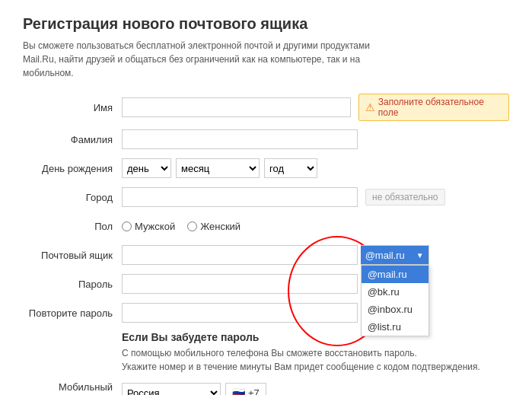  I want to click on recovery-text: С помощью мобильного телефона Вы сможете…, so click(315, 360).